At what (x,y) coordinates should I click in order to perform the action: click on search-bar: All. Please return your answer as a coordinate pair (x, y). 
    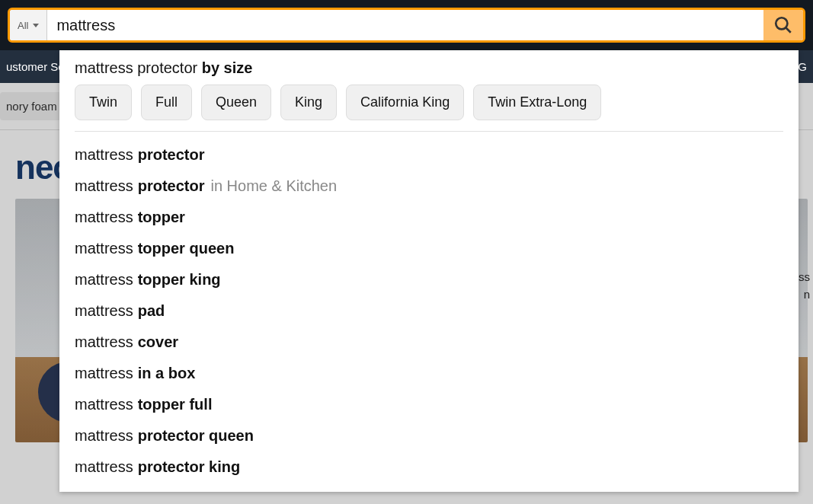
    Looking at the image, I should click on (407, 25).